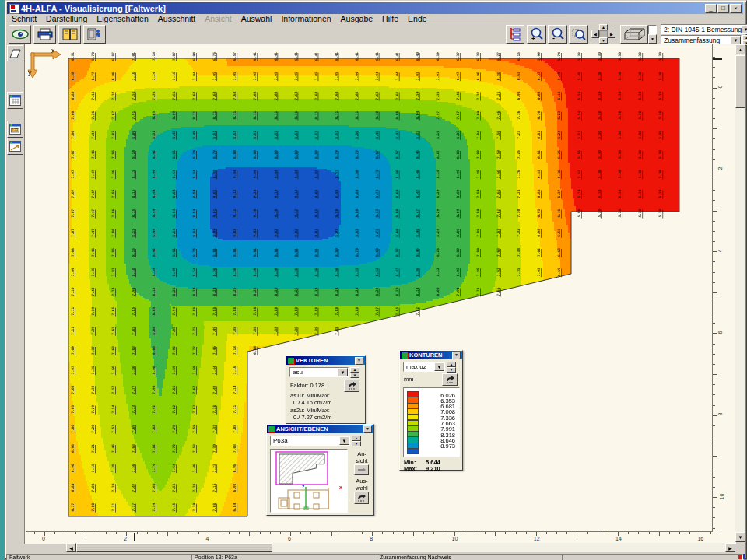 The height and width of the screenshot is (560, 747). I want to click on konturen-unit: mm, so click(409, 380).